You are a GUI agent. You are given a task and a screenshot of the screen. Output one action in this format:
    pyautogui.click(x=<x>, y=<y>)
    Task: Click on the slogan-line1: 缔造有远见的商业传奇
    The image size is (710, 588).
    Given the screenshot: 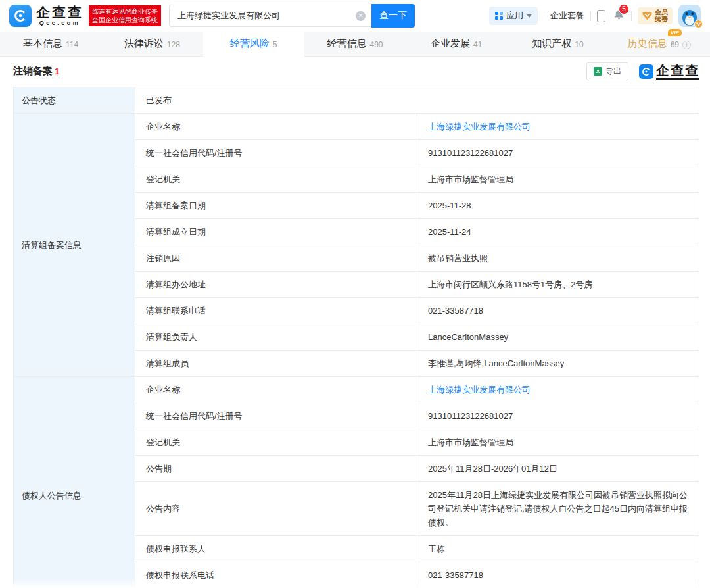 What is the action you would take?
    pyautogui.click(x=125, y=12)
    